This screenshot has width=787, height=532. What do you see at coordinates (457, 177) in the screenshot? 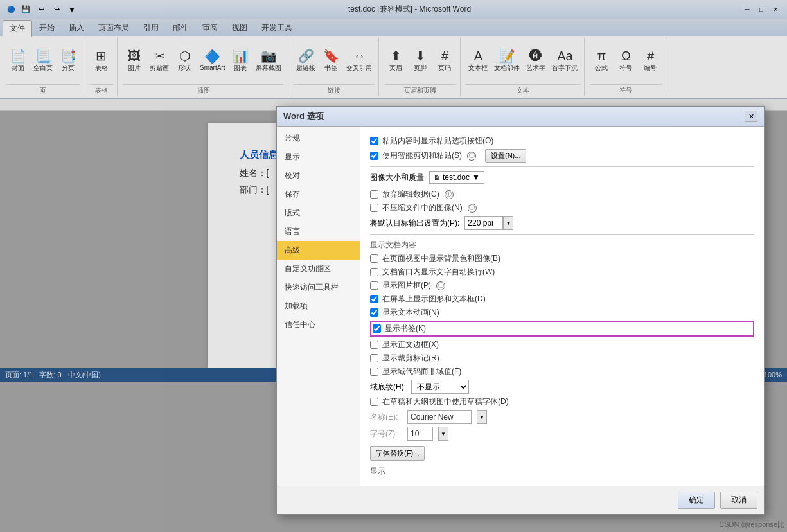
I see `image-quality-dropdown: 🗎 test.doc ▼` at bounding box center [457, 177].